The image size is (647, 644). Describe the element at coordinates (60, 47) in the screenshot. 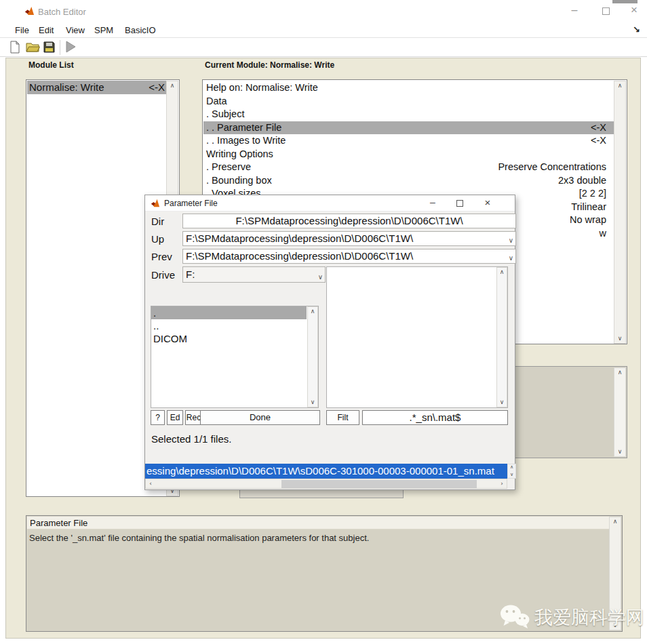

I see `toolbar-separator` at that location.